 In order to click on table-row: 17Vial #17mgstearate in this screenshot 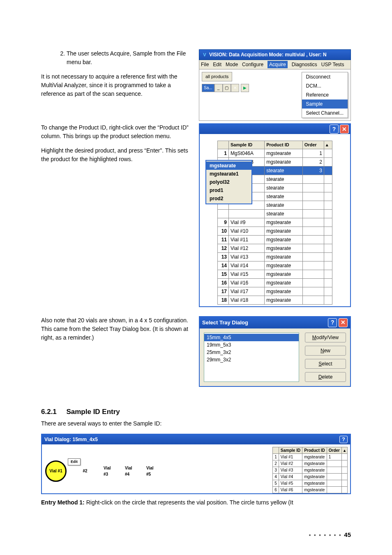, I will do `click(275, 291)`.